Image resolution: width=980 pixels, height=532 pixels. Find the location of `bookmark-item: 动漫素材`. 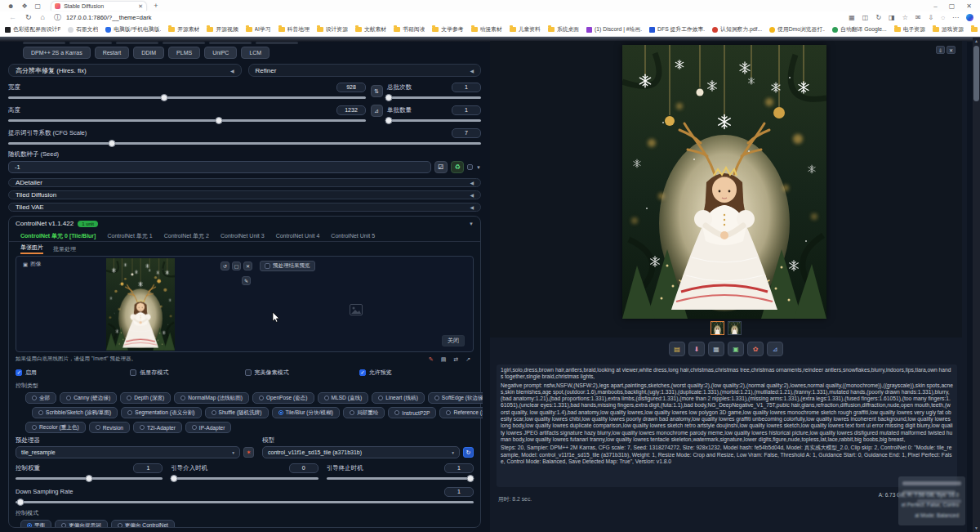

bookmark-item: 动漫素材 is located at coordinates (487, 29).